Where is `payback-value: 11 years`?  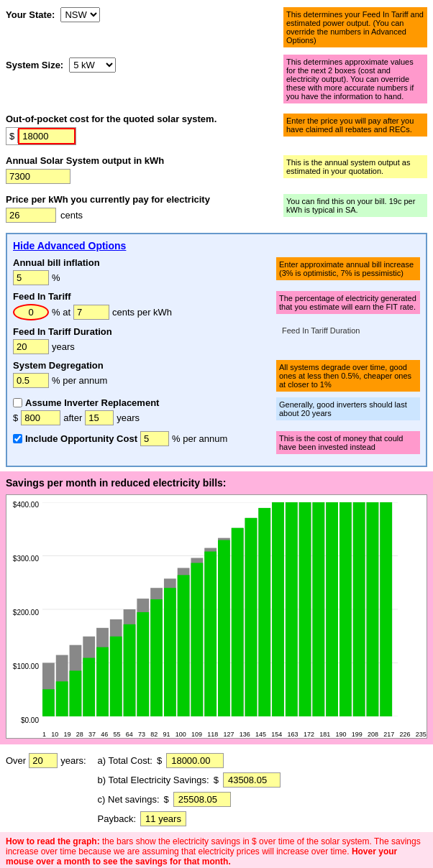 payback-value: 11 years is located at coordinates (163, 819).